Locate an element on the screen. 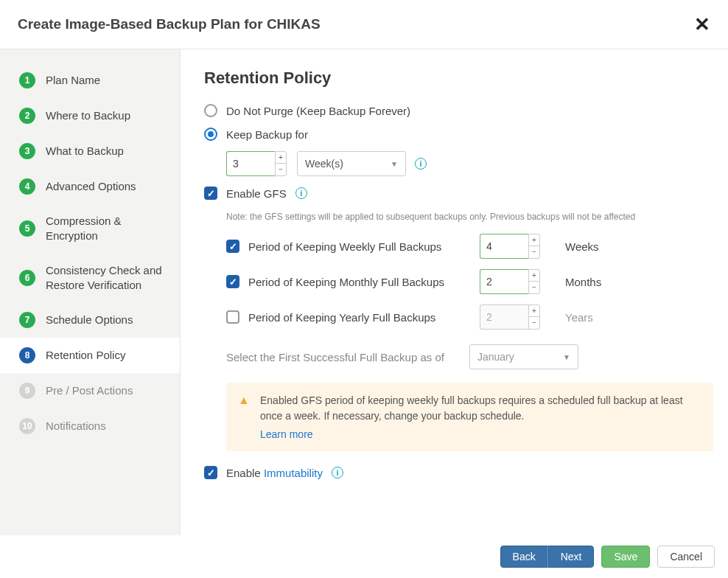 This screenshot has height=578, width=728. step-label: Notifications is located at coordinates (76, 426).